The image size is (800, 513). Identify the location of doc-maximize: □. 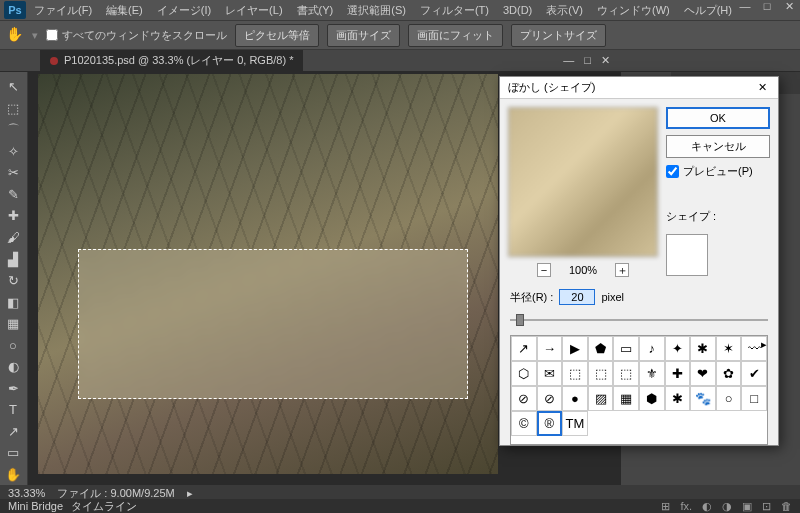
(588, 60).